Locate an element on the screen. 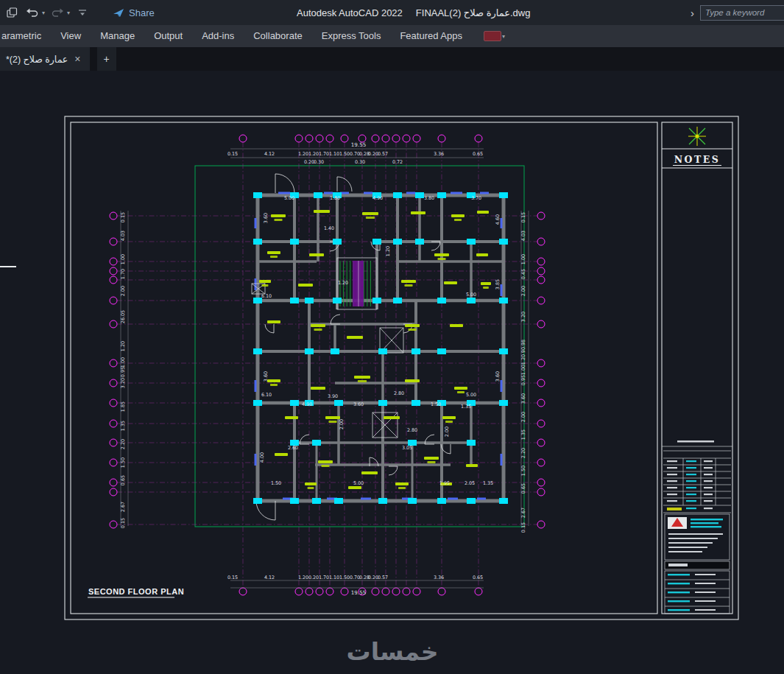 The image size is (784, 674). undo-caret-icon: ▾ is located at coordinates (43, 13).